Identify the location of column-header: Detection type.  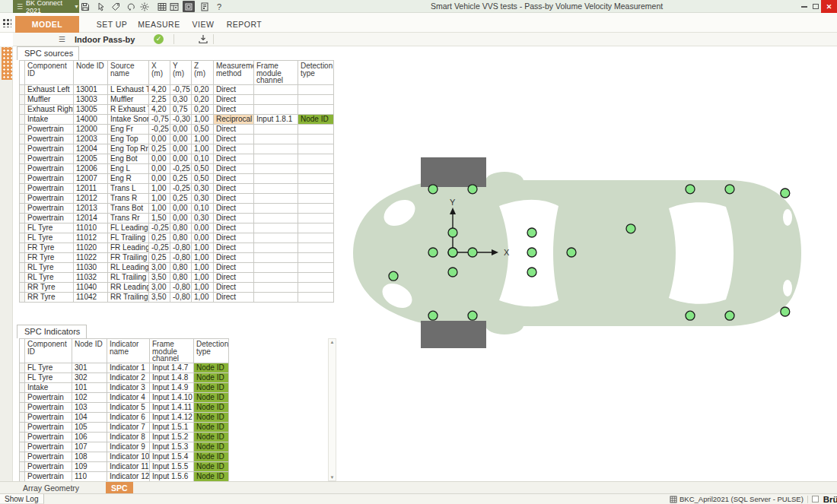
(317, 73).